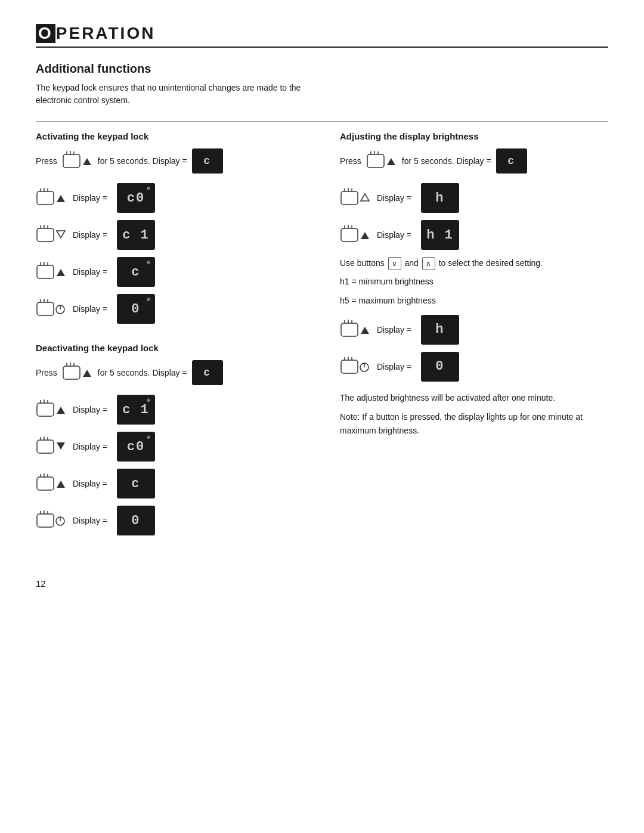  Describe the element at coordinates (208, 373) in the screenshot. I see `deactivate-initial-display: c` at that location.